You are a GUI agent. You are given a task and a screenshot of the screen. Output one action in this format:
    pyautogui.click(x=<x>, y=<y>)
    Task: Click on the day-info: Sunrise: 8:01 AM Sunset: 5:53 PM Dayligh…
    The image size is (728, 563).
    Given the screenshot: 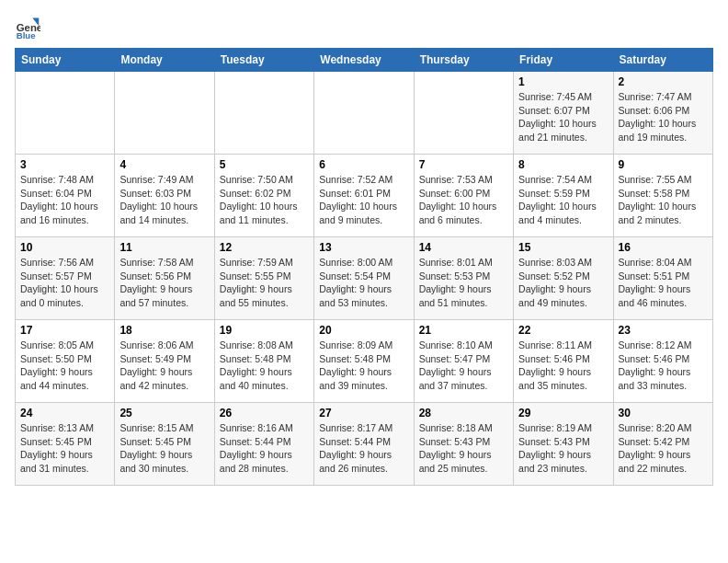 What is the action you would take?
    pyautogui.click(x=463, y=283)
    